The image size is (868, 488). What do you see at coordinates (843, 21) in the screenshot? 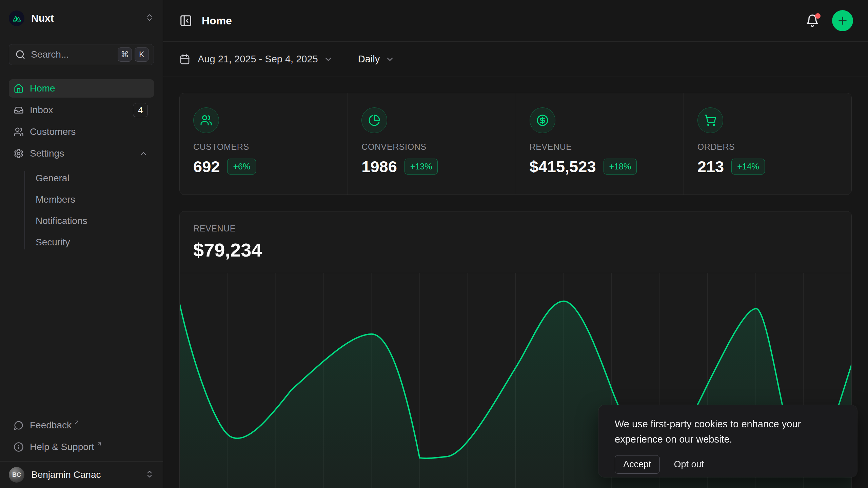
I see `add-button` at bounding box center [843, 21].